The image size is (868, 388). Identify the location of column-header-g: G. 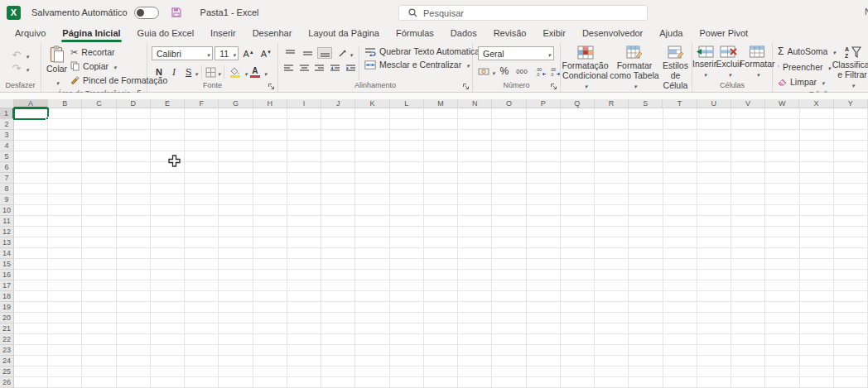
(235, 104).